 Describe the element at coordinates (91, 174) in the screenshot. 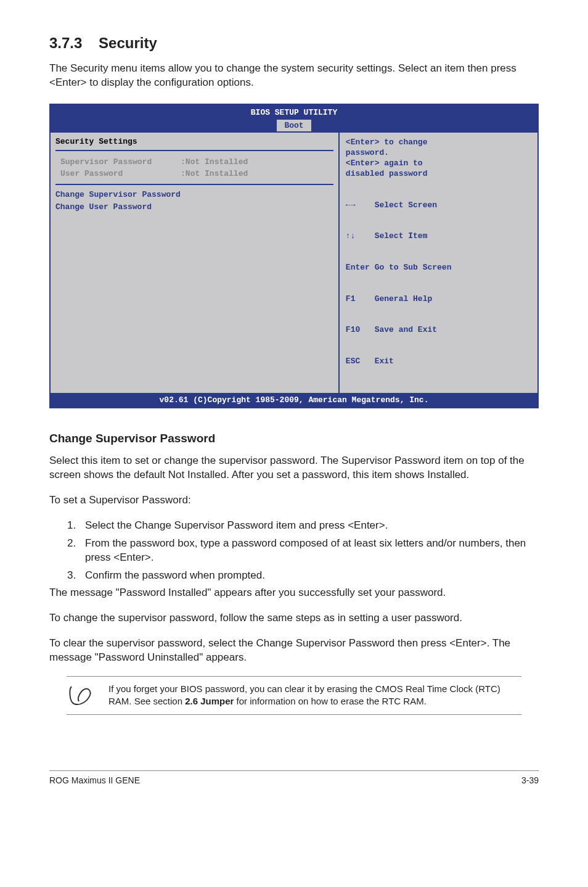

I see `bios-row-label: User Password` at that location.